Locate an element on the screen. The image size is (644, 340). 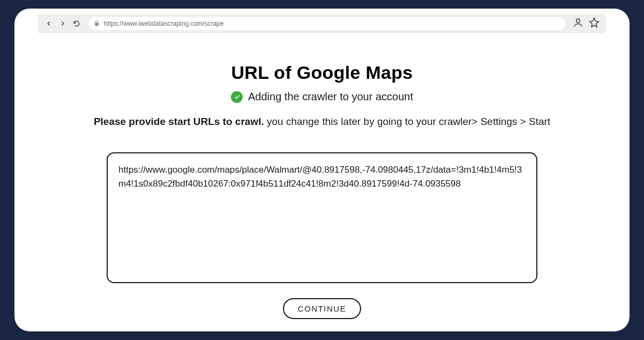
browser-toolbar: https://www.iwebdatascraping.com/scrape is located at coordinates (322, 24).